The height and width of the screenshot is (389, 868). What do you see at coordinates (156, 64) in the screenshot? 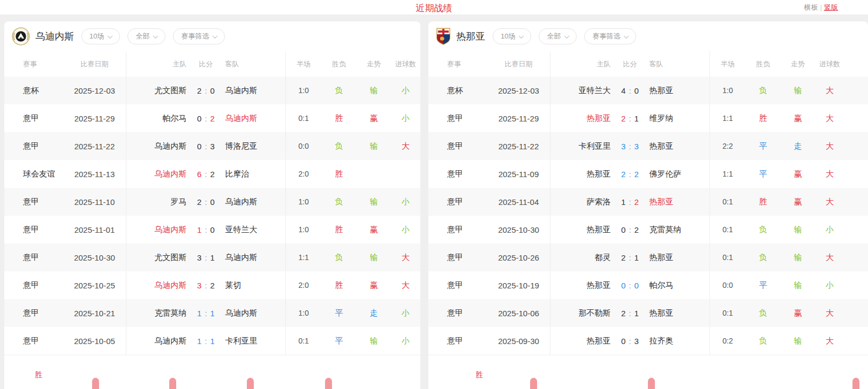
I see `column-header-home: 主队` at bounding box center [156, 64].